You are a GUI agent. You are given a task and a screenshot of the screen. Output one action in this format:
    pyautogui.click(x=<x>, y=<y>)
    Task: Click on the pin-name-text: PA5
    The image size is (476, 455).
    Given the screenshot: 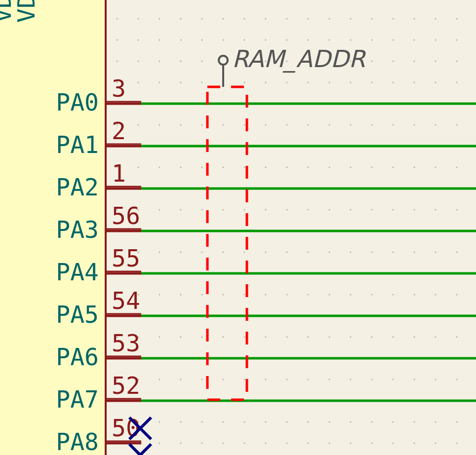 What is the action you would take?
    pyautogui.click(x=77, y=314)
    